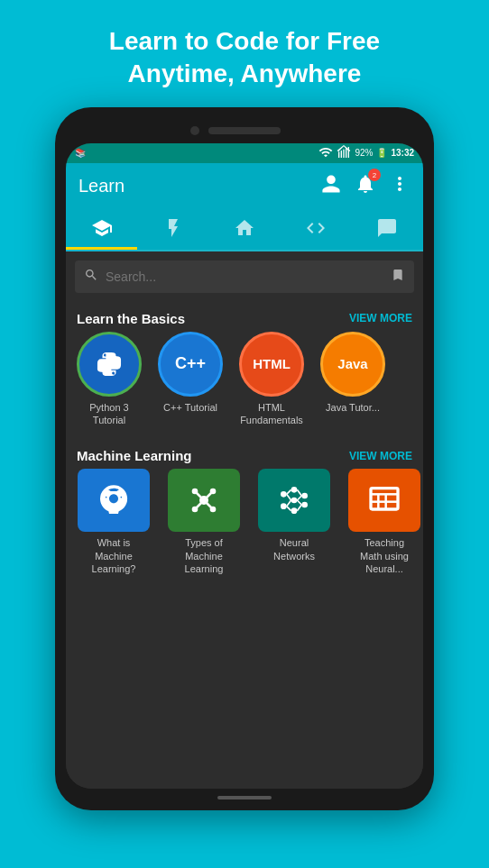  What do you see at coordinates (131, 319) in the screenshot?
I see `basics-title: Learn the Basics` at bounding box center [131, 319].